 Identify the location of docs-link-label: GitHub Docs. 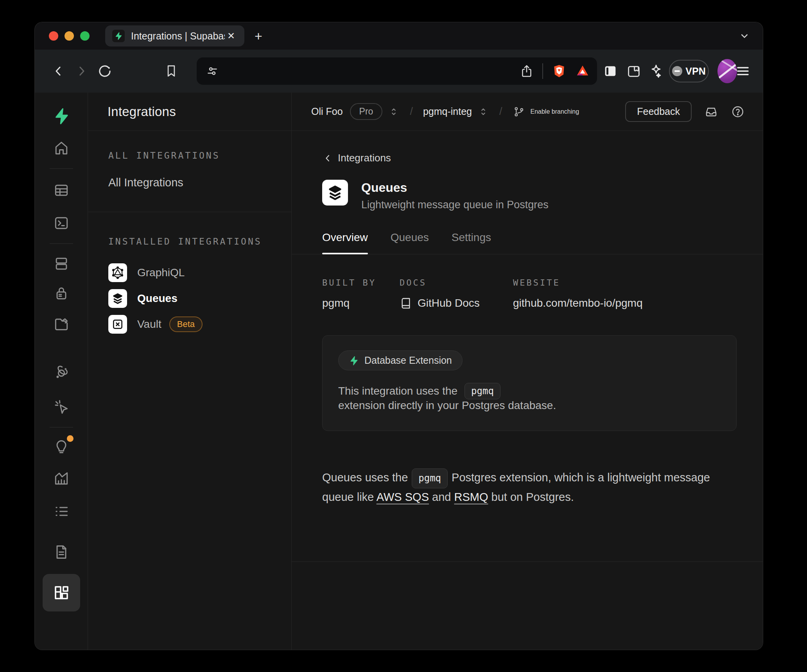
(449, 303).